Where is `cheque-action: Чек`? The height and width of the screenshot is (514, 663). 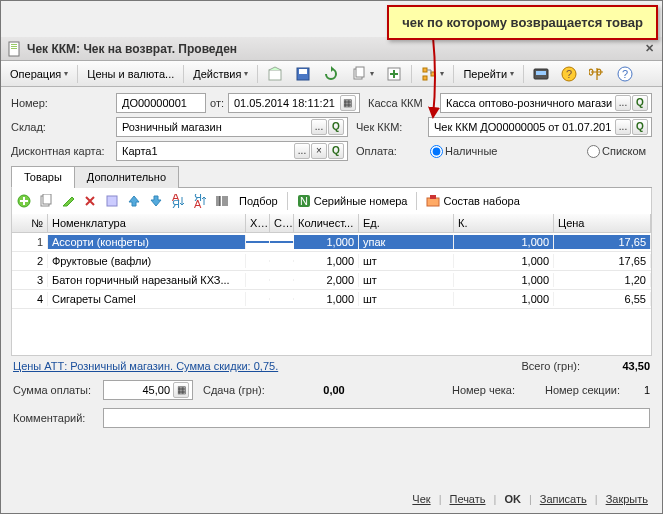
cheque-action: Чек is located at coordinates (421, 499).